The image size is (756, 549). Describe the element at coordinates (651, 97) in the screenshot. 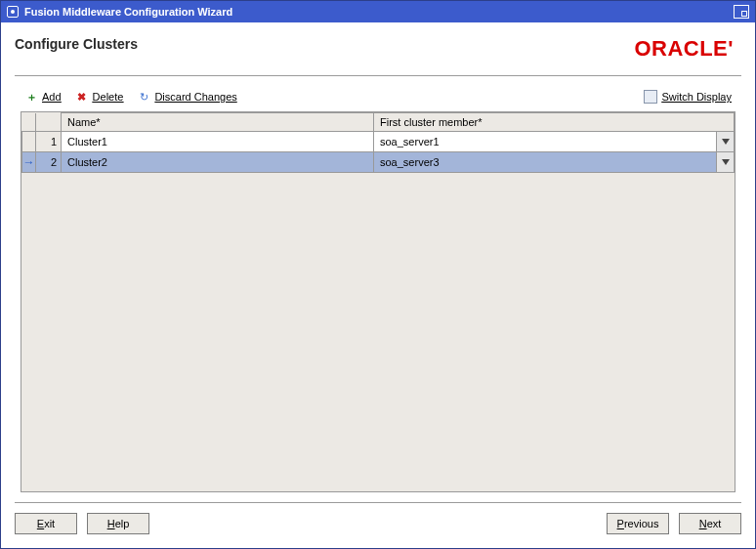

I see `switch-display-icon` at that location.